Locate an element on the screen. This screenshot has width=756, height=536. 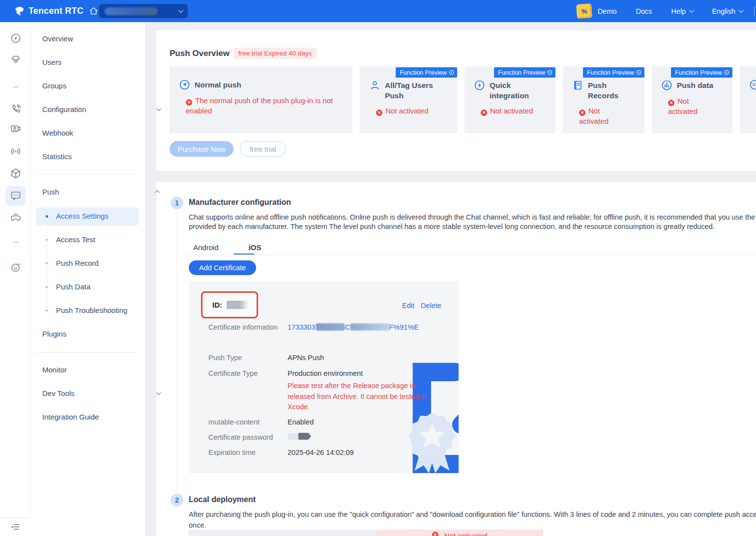
collapse-sidebar-icon is located at coordinates (16, 527).